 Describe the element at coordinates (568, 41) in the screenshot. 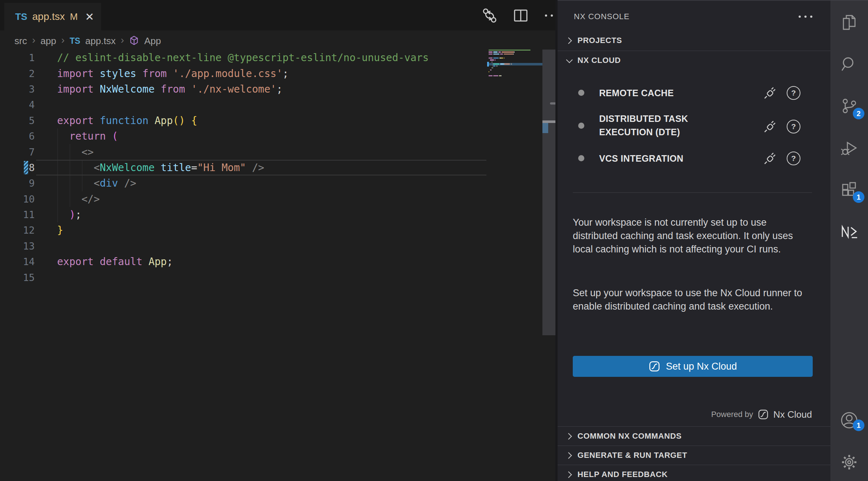

I see `chevron-right-icon` at that location.